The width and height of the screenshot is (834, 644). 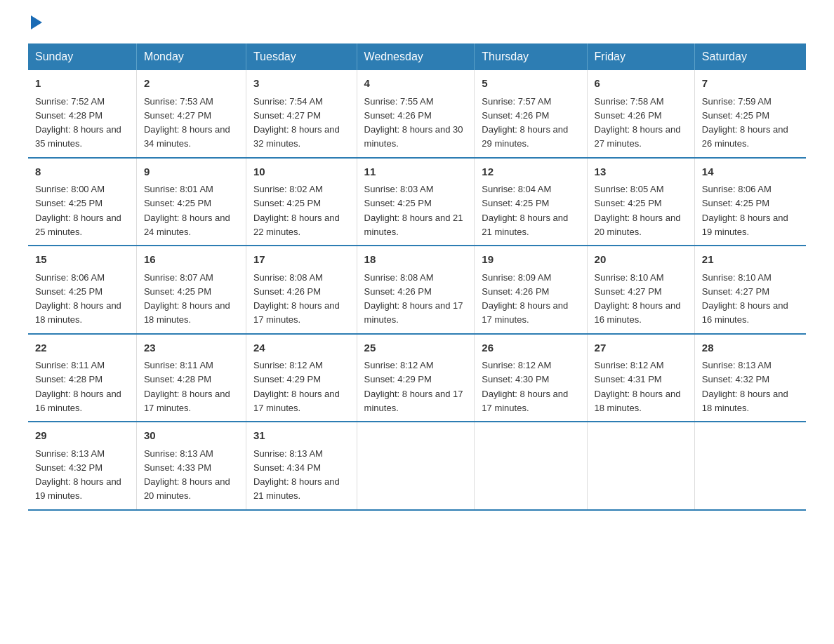 What do you see at coordinates (416, 84) in the screenshot?
I see `day-number: 4` at bounding box center [416, 84].